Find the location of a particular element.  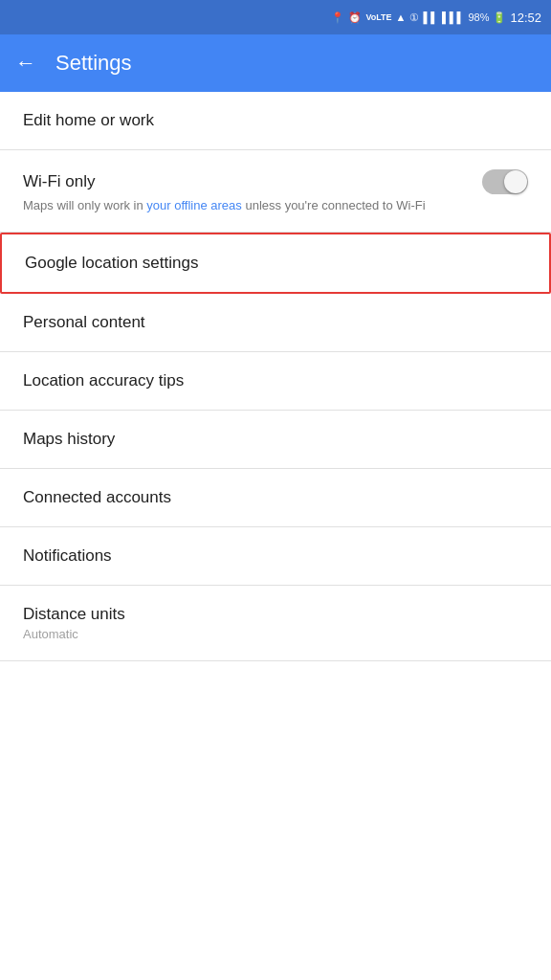

google-location-label: Google location settings is located at coordinates (111, 263).